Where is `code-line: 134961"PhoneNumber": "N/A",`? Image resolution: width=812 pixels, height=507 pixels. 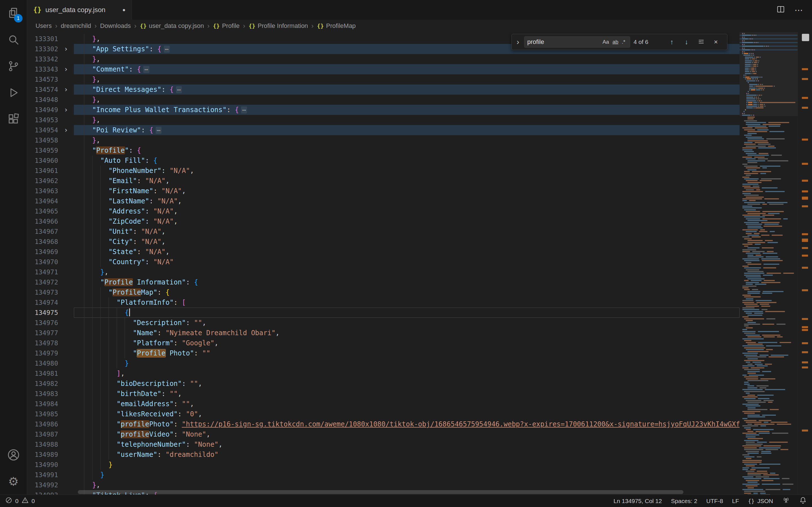
code-line: 134961"PhoneNumber": "N/A", is located at coordinates (383, 171).